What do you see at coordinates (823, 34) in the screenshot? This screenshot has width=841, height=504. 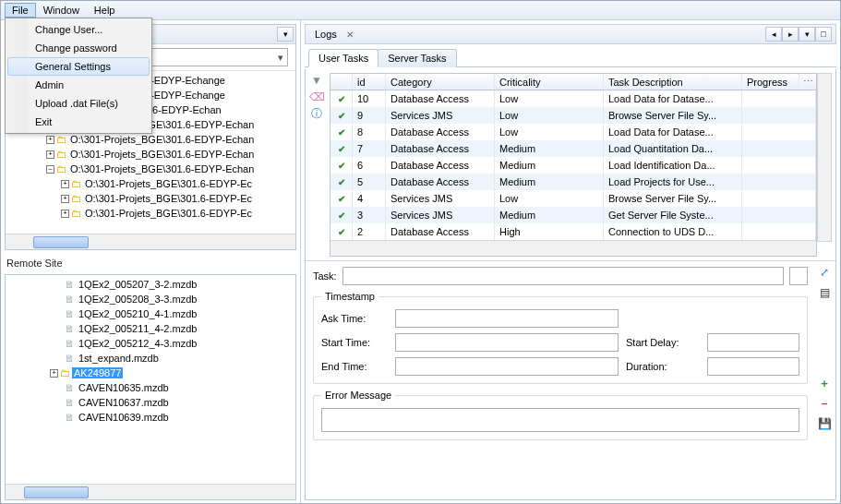 I see `maximize-button: □` at bounding box center [823, 34].